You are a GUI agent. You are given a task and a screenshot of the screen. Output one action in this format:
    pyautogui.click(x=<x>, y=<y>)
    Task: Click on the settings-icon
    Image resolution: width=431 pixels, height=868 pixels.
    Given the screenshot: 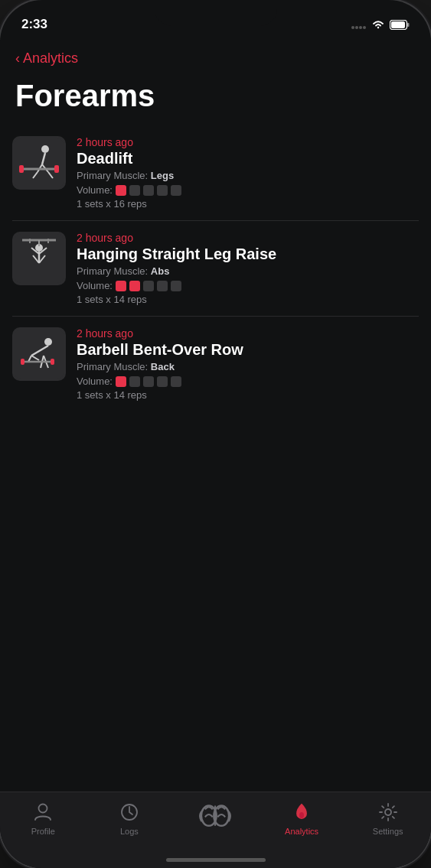 What is the action you would take?
    pyautogui.click(x=388, y=812)
    